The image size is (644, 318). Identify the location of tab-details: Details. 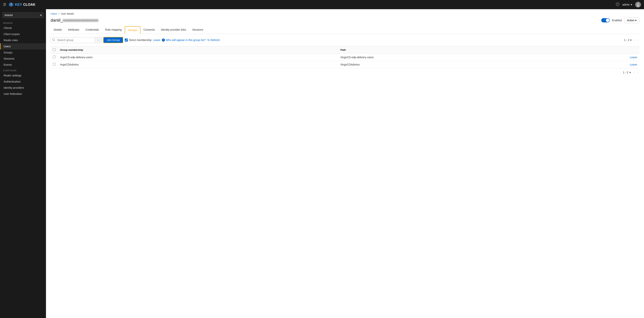
(58, 30).